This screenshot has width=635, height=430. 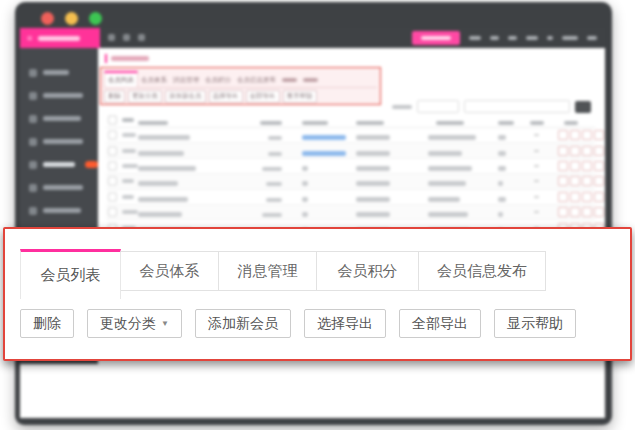 What do you see at coordinates (121, 80) in the screenshot?
I see `bg-tab-members-list: 会员列表` at bounding box center [121, 80].